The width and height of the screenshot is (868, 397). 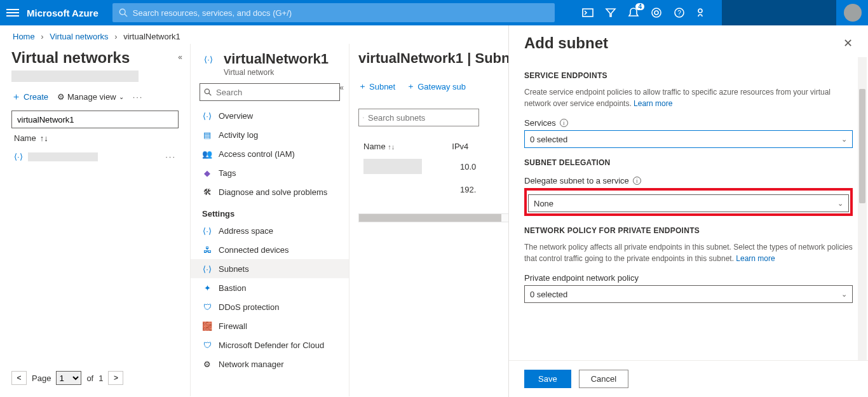 I want to click on devices-icon: 🖧, so click(x=207, y=250).